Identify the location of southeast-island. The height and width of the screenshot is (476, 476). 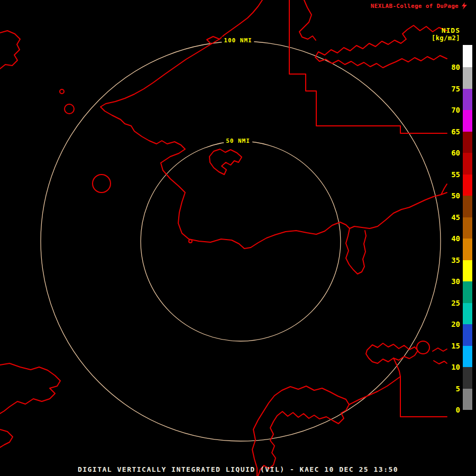
(392, 353).